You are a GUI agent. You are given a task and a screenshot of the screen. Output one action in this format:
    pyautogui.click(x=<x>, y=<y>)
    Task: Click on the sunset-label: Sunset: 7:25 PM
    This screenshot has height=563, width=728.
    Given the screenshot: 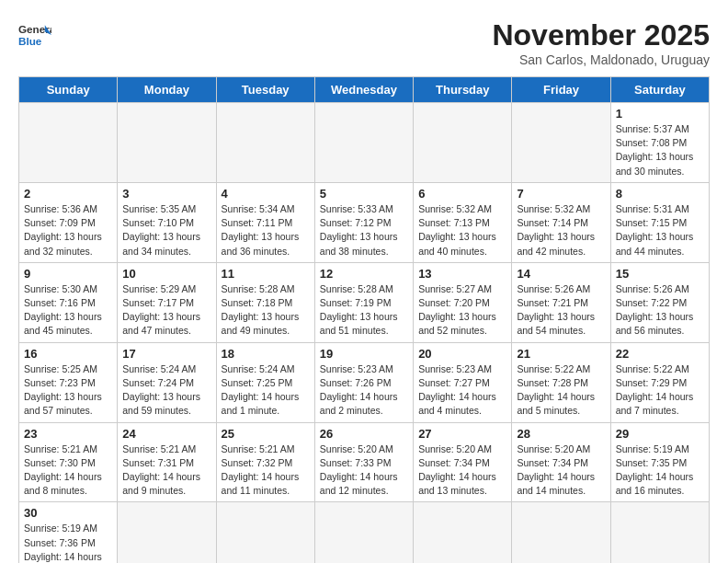 What is the action you would take?
    pyautogui.click(x=257, y=383)
    